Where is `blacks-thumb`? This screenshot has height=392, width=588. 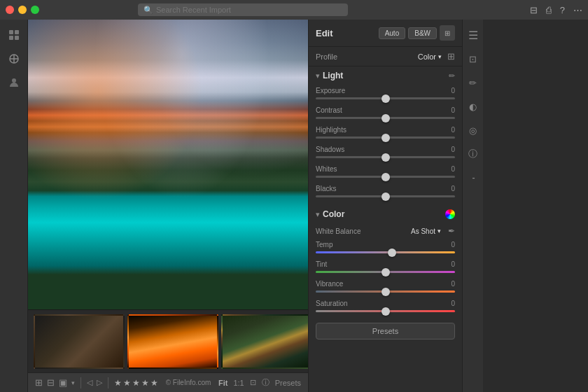
blacks-thumb is located at coordinates (386, 197).